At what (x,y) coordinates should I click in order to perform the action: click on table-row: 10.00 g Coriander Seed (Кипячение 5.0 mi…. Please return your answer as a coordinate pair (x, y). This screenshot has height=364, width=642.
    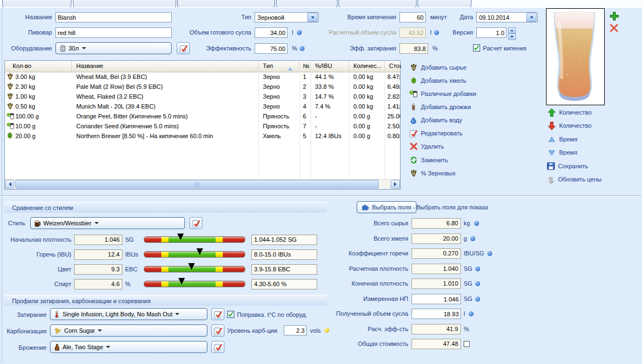
    Looking at the image, I should click on (202, 126).